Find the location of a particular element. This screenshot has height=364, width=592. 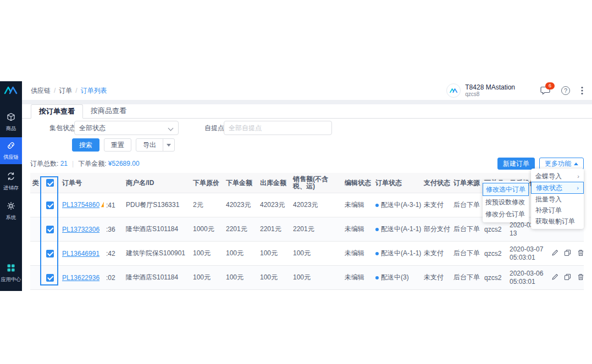

menu-item-fetch-pospal-orders: 获取银豹订单 is located at coordinates (557, 221).